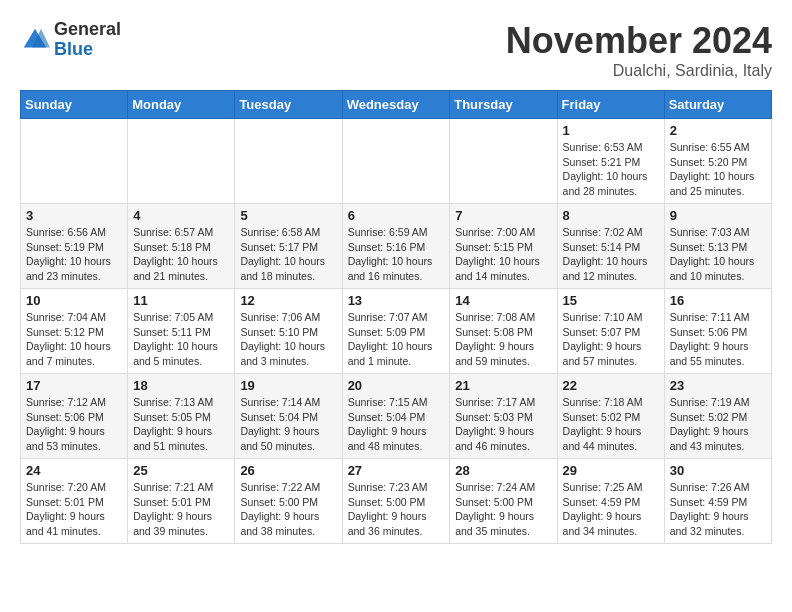 The width and height of the screenshot is (792, 612). Describe the element at coordinates (504, 332) in the screenshot. I see `day-cell: 14Sunrise: 7:08 AMSunset: 5:08 PMDayligh…` at that location.